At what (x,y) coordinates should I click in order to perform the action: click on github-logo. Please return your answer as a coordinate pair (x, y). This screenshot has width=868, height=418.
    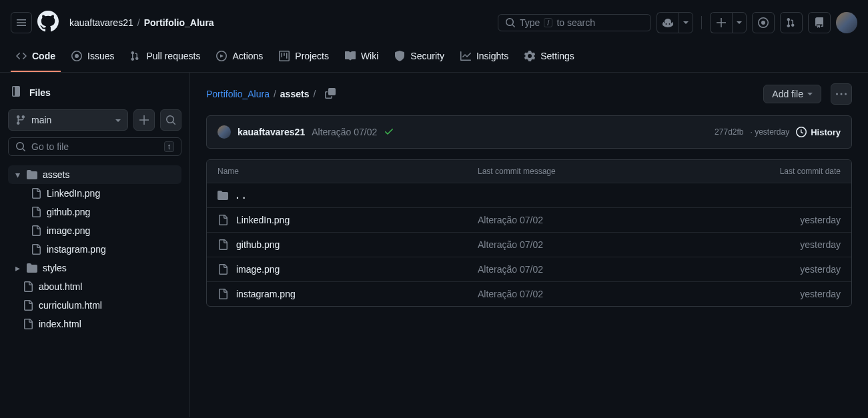
    Looking at the image, I should click on (48, 23).